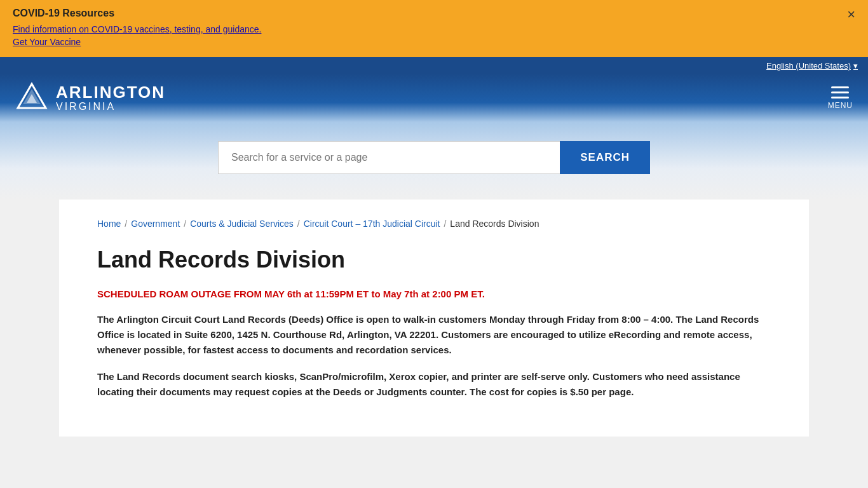 Image resolution: width=868 pixels, height=488 pixels. Describe the element at coordinates (434, 29) in the screenshot. I see `covid-link-vaccines: Find information on COVID-19 vaccines, t…` at that location.